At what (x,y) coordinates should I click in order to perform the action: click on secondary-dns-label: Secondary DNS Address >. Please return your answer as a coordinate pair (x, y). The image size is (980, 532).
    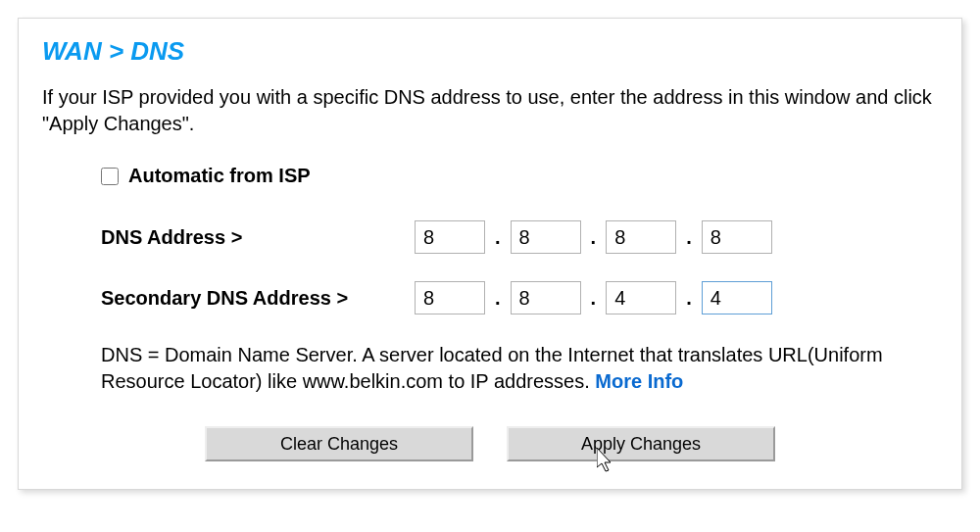
    Looking at the image, I should click on (258, 298).